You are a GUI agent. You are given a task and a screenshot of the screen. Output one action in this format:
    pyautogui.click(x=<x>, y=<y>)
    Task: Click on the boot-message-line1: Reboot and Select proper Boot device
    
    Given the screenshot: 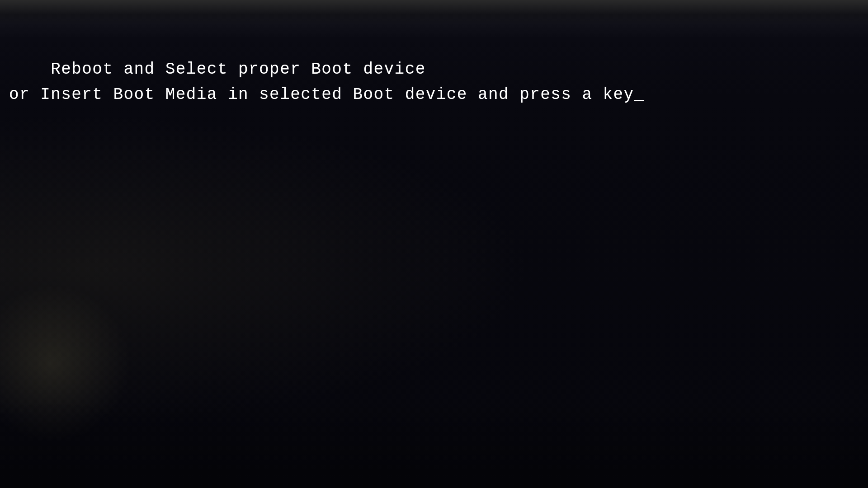 What is the action you would take?
    pyautogui.click(x=238, y=70)
    